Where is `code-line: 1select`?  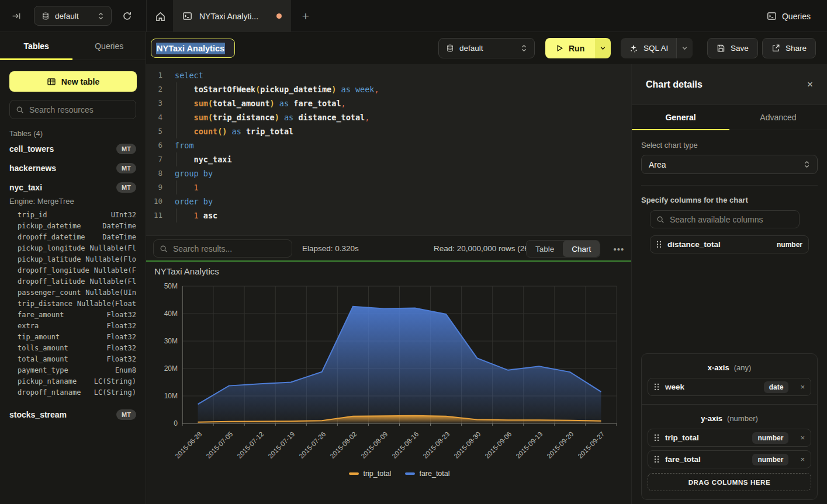 code-line: 1select is located at coordinates (389, 75).